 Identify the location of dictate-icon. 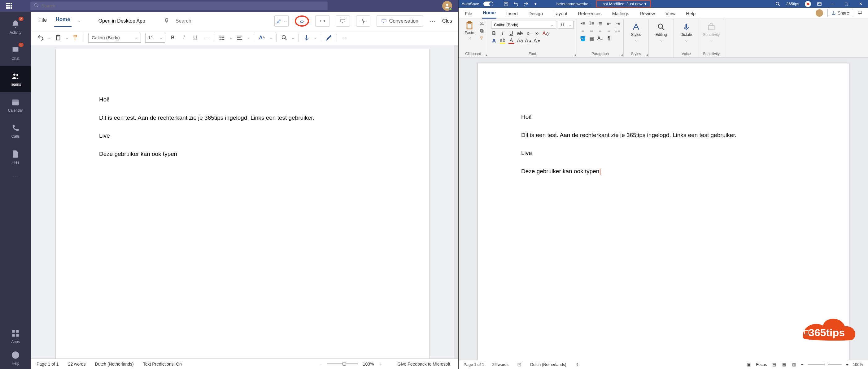
(307, 38).